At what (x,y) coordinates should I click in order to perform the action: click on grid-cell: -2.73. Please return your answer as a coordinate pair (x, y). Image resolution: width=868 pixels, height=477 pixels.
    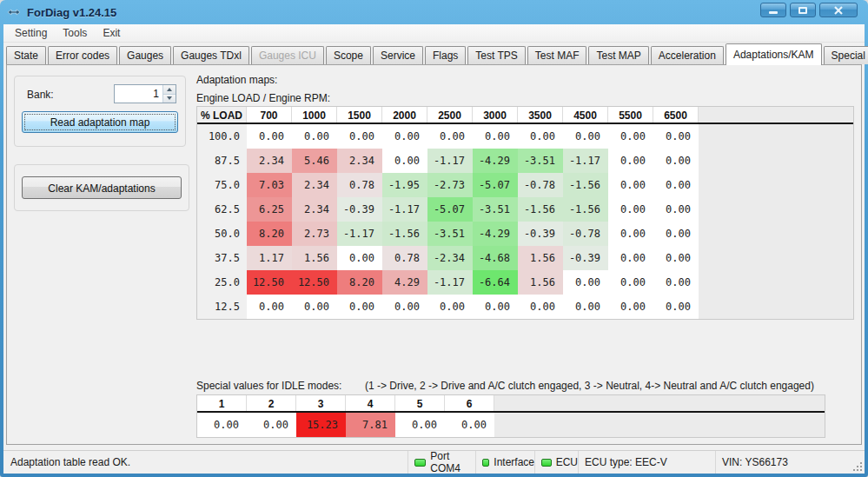
    Looking at the image, I should click on (450, 185).